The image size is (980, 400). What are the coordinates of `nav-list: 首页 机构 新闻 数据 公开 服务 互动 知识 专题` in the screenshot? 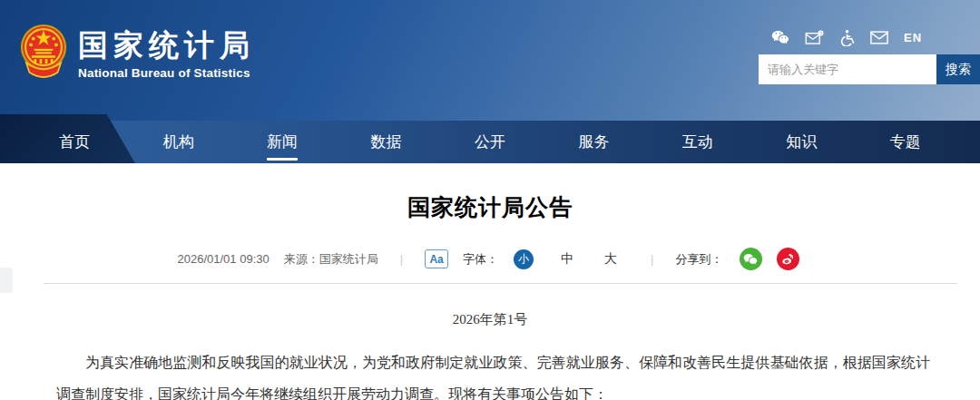 It's located at (490, 141).